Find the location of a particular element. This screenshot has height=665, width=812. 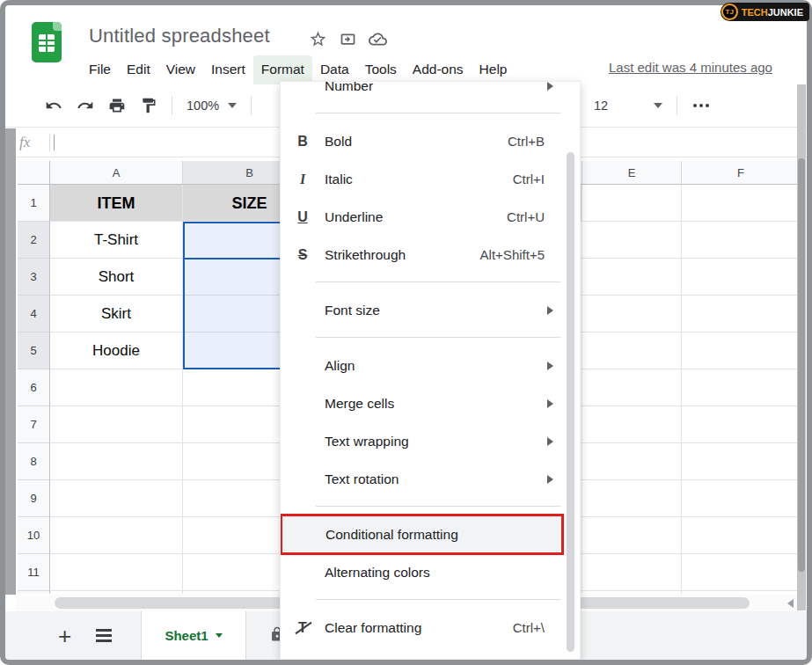

menu-divider is located at coordinates (430, 507).